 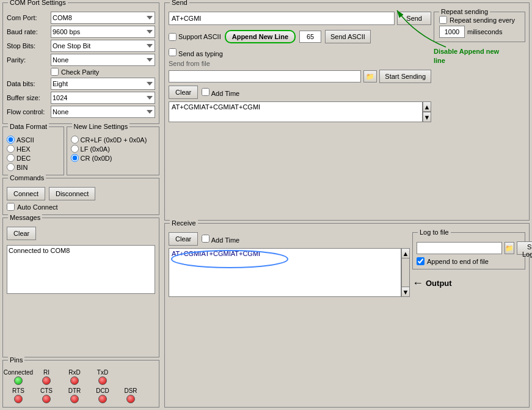 I want to click on auto-connect-label: Auto Connect, so click(x=38, y=207).